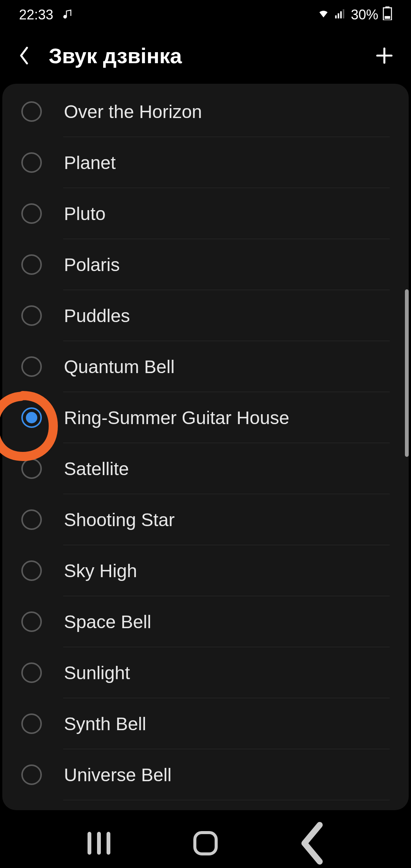 Image resolution: width=411 pixels, height=868 pixels. What do you see at coordinates (206, 724) in the screenshot?
I see `ringtone-item: Synth Bell` at bounding box center [206, 724].